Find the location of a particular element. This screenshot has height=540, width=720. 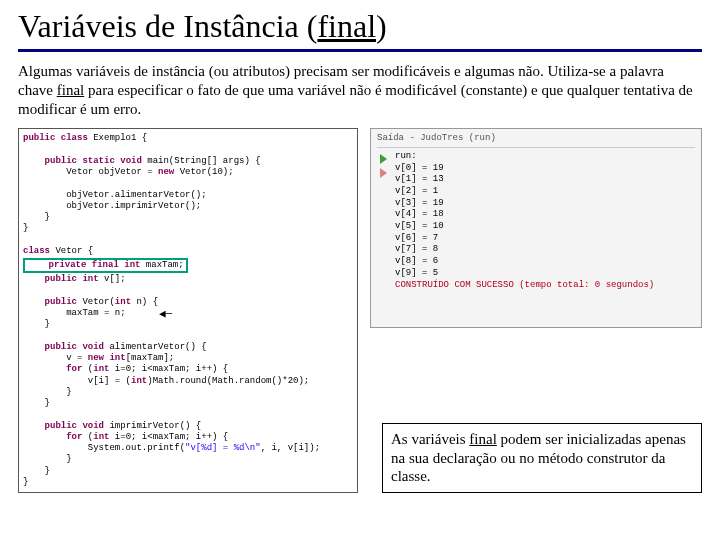

intro-keyword: final is located at coordinates (71, 90).